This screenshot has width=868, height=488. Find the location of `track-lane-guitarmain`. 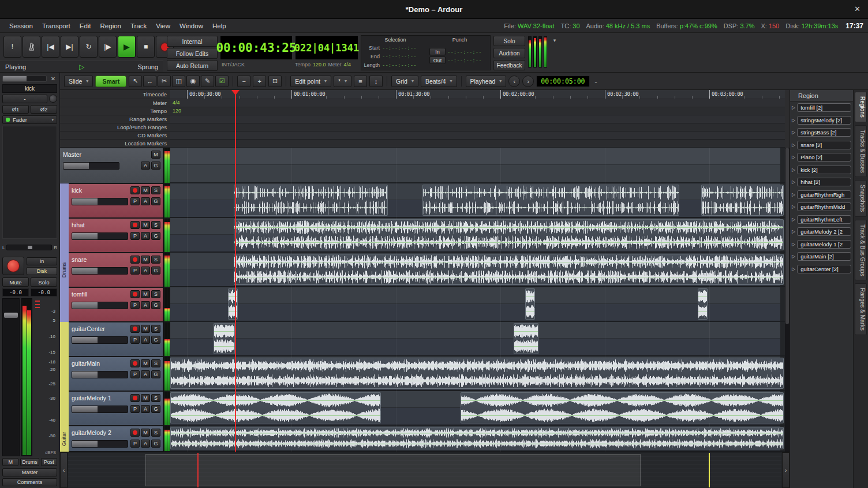

track-lane-guitarmain is located at coordinates (478, 374).